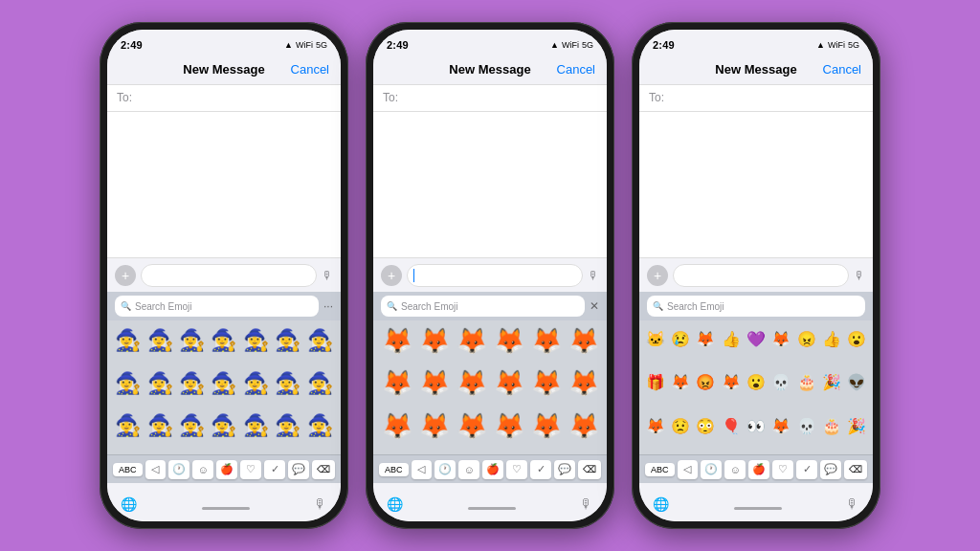 The height and width of the screenshot is (551, 980). I want to click on emoji-cell: 😢, so click(679, 339).